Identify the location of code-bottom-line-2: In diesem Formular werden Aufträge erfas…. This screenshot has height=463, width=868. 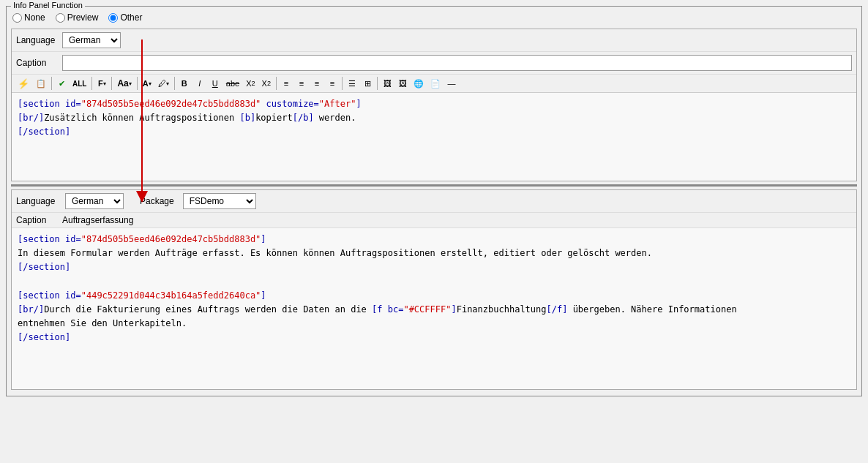
(434, 253).